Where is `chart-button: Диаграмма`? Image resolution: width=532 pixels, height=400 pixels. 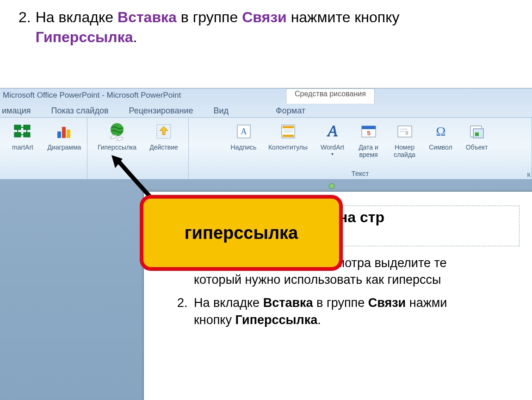
chart-button: Диаграмма is located at coordinates (64, 136).